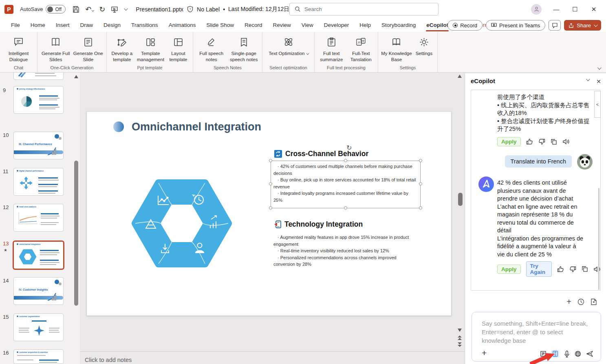 The image size is (606, 364). I want to click on minimize-button: —, so click(556, 9).